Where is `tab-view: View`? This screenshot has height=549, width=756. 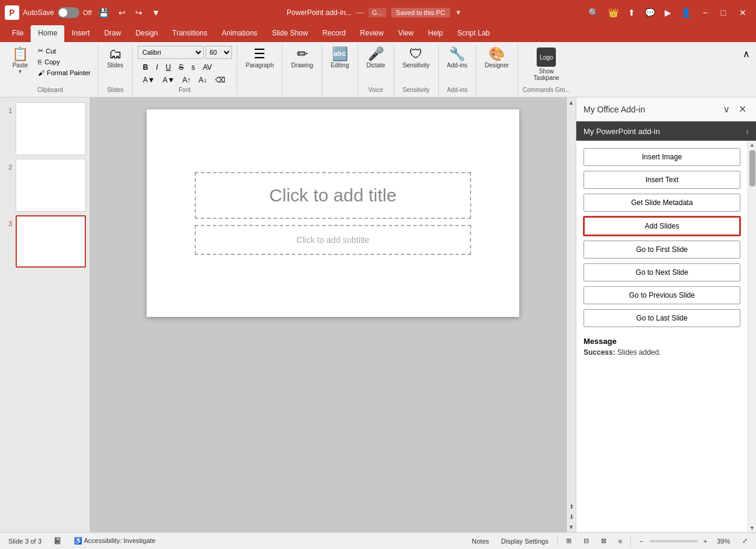
tab-view: View is located at coordinates (406, 34).